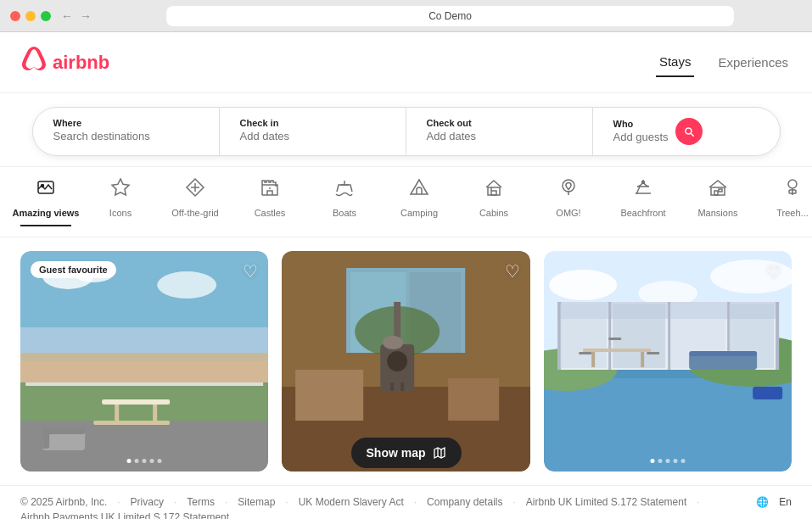 This screenshot has width=812, height=519. What do you see at coordinates (256, 502) in the screenshot?
I see `footer-sitemap: Sitemap` at bounding box center [256, 502].